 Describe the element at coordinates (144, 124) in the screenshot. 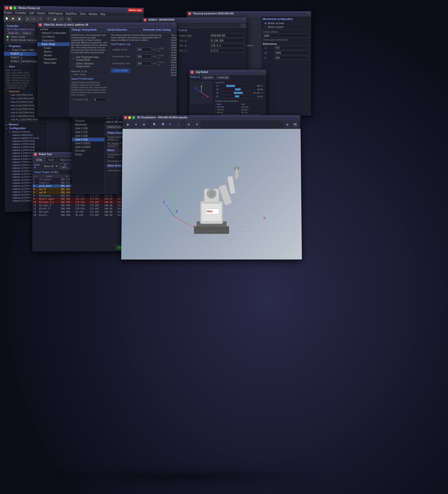

I see `vp-stop-btn: ■` at that location.